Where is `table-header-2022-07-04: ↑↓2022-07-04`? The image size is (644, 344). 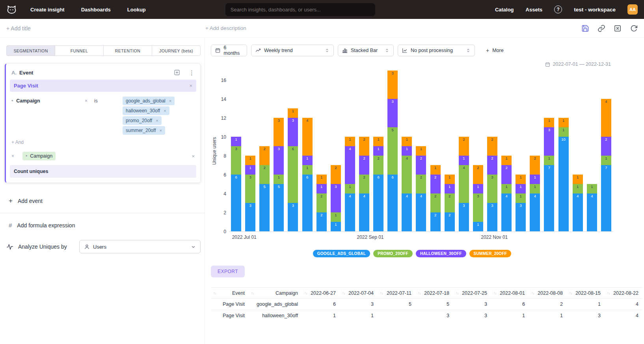
table-header-2022-07-04: ↑↓2022-07-04 is located at coordinates (359, 293).